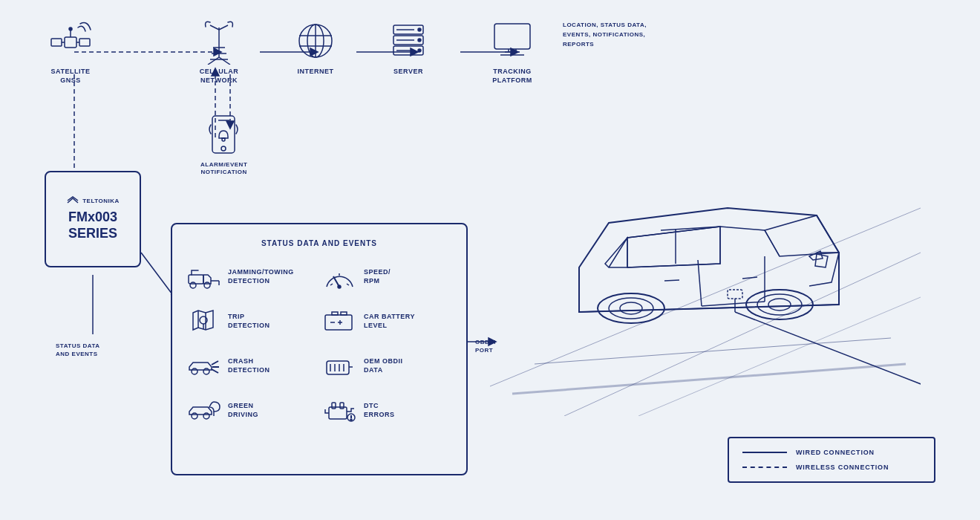 This screenshot has height=520, width=980. What do you see at coordinates (408, 42) in the screenshot?
I see `server-icon` at bounding box center [408, 42].